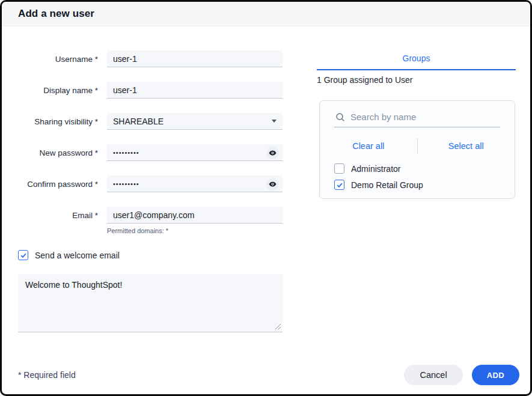 This screenshot has width=532, height=396. What do you see at coordinates (195, 121) in the screenshot?
I see `sharing-visibility-select: SHAREABLE` at bounding box center [195, 121].